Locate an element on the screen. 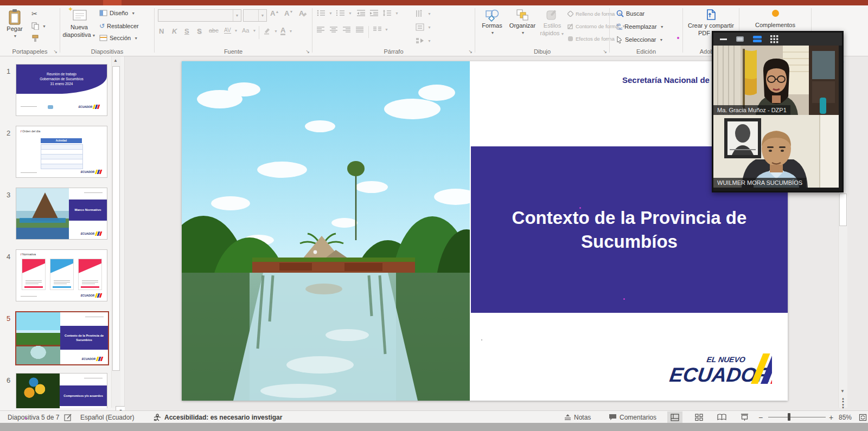 The width and height of the screenshot is (868, 431). align-center-button is located at coordinates (334, 29).